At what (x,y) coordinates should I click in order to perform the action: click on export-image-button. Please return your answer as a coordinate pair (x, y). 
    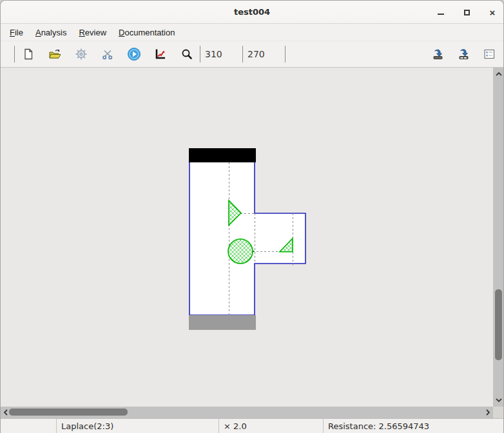
    Looking at the image, I should click on (438, 54).